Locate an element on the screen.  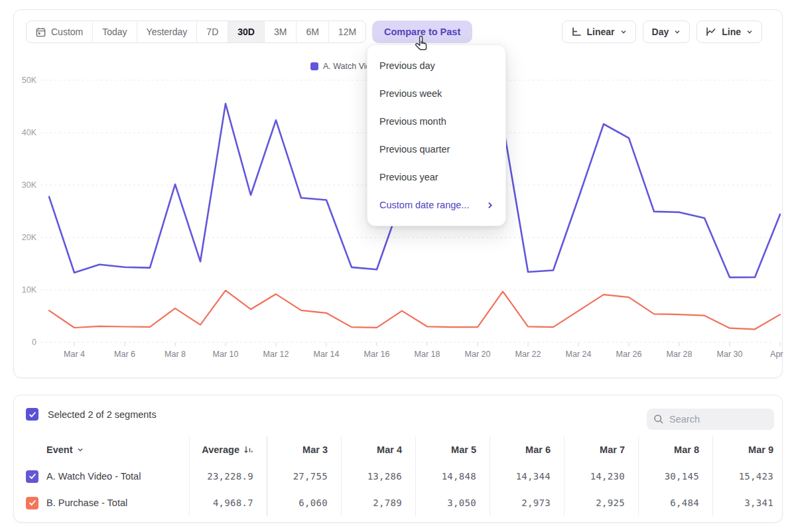
interval-dropdown-label: Day is located at coordinates (661, 32).